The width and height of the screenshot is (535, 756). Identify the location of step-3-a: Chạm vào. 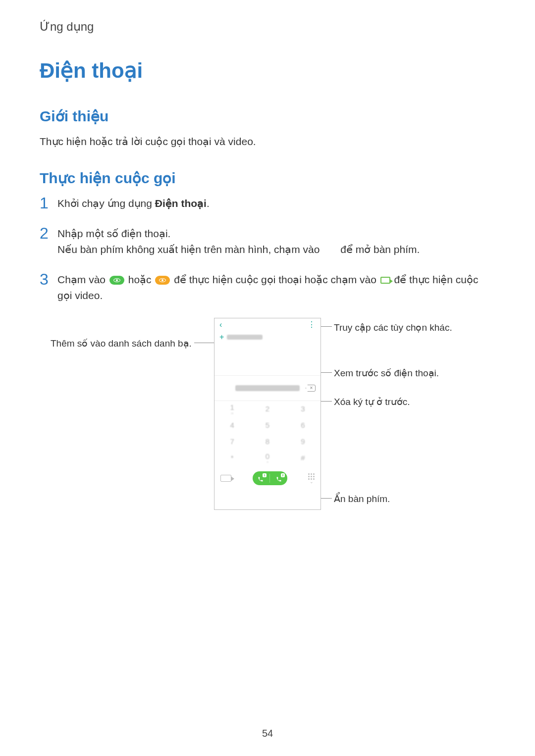
(83, 279).